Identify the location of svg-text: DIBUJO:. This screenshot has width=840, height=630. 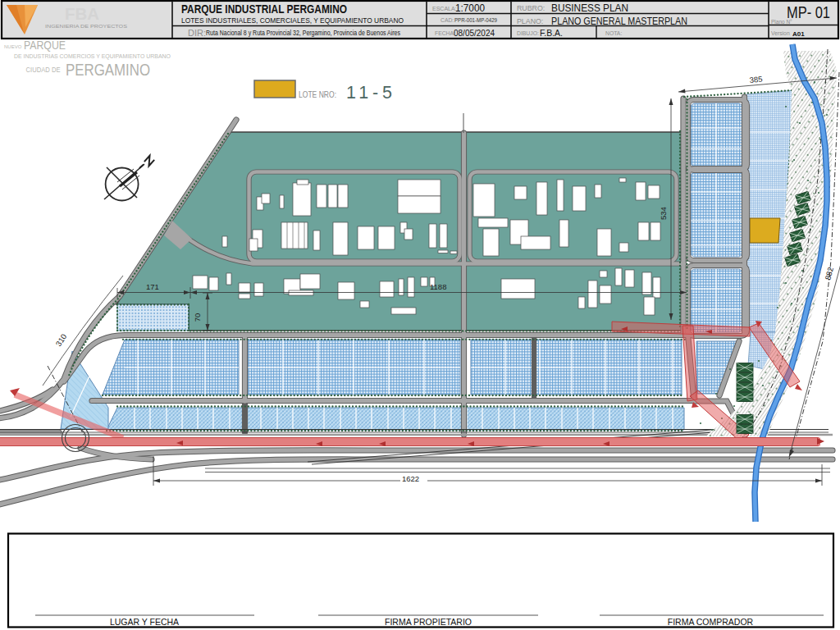
(528, 33).